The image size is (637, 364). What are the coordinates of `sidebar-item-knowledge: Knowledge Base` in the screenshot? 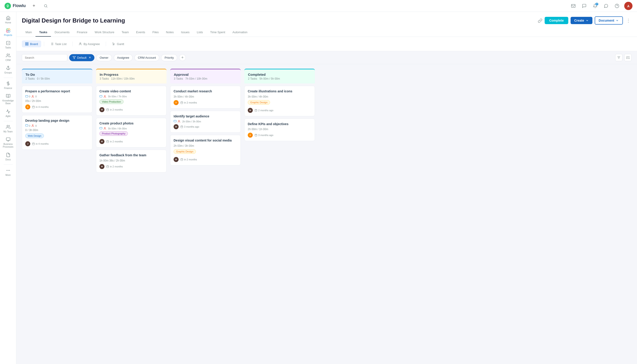 It's located at (8, 99).